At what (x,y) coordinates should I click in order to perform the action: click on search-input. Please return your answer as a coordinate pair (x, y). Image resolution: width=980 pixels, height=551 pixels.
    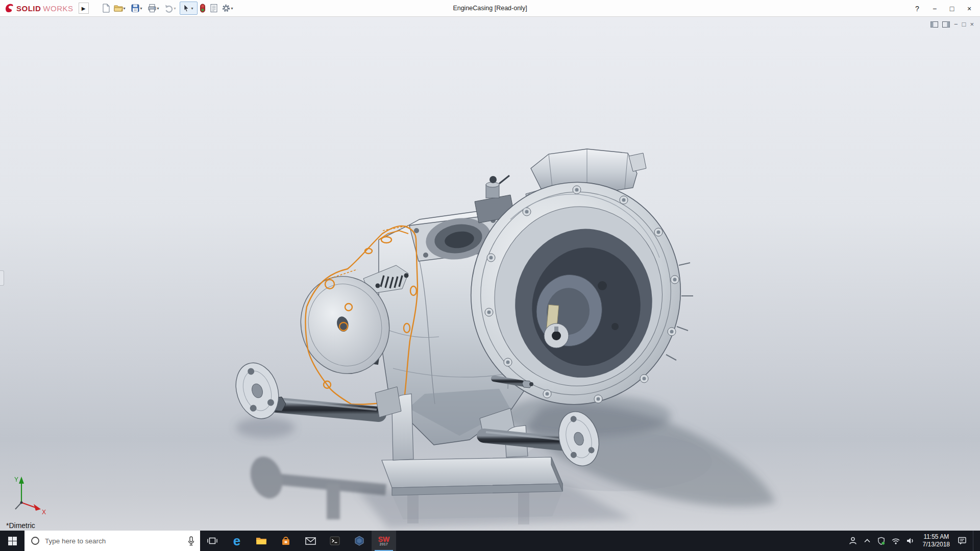
    Looking at the image, I should click on (116, 541).